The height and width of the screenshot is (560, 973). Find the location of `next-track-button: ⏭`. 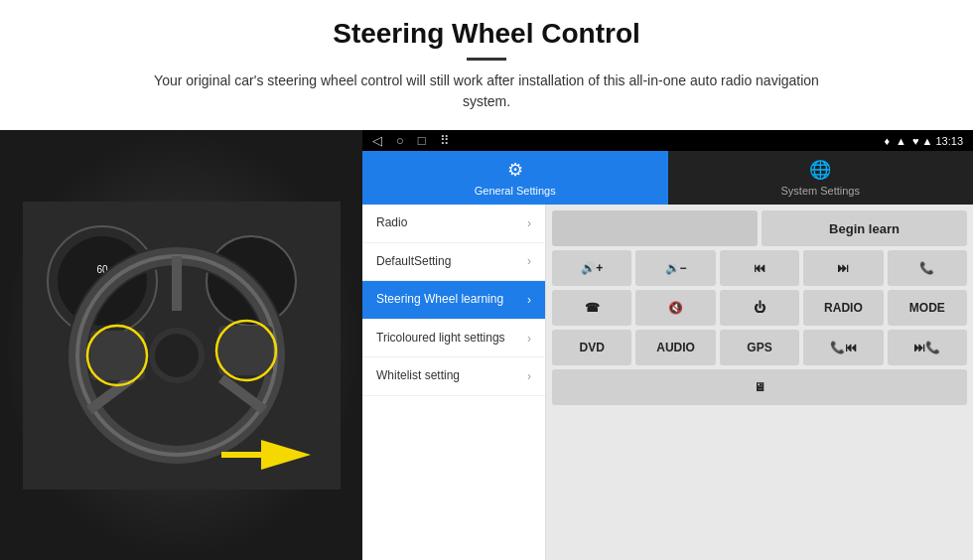

next-track-button: ⏭ is located at coordinates (843, 268).